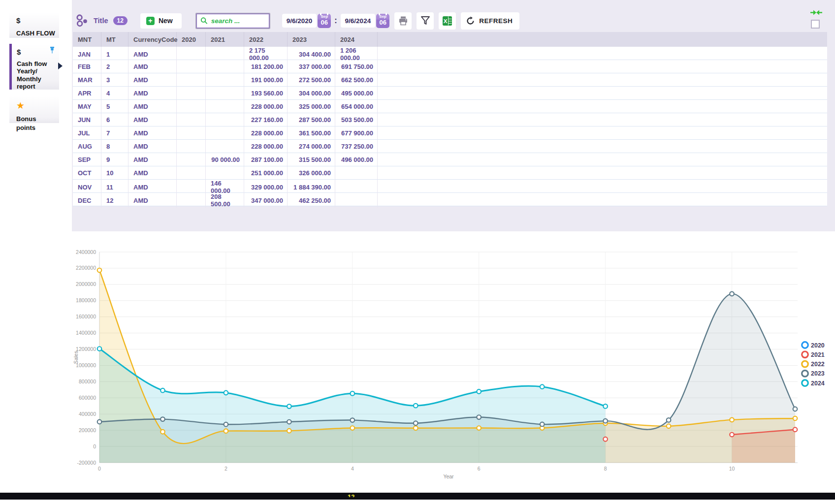 This screenshot has width=835, height=504. What do you see at coordinates (450, 133) in the screenshot?
I see `table-row: JUL7AMD228 000.00361 500.00677 900.00` at bounding box center [450, 133].